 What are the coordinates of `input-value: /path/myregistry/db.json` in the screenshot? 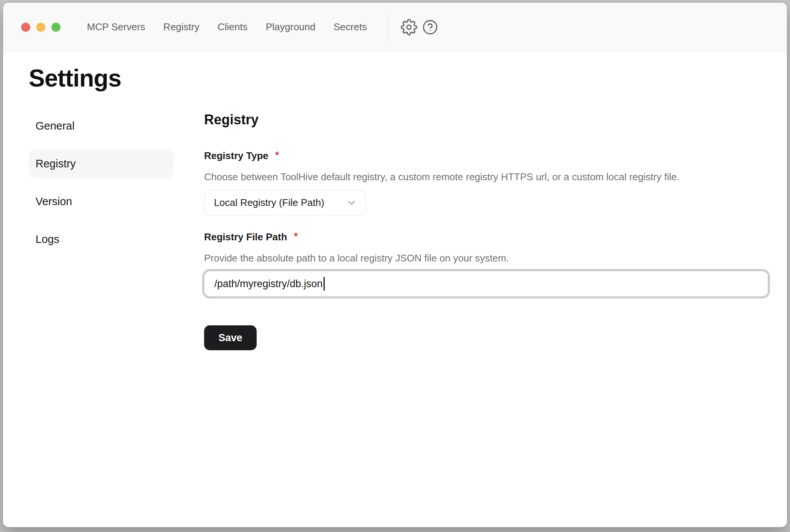 It's located at (268, 284).